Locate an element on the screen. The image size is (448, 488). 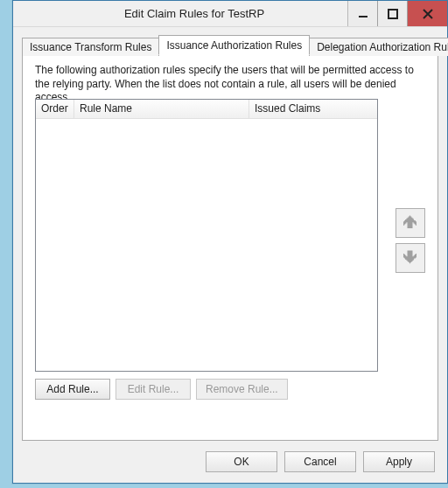
column-order: Order is located at coordinates (55, 108).